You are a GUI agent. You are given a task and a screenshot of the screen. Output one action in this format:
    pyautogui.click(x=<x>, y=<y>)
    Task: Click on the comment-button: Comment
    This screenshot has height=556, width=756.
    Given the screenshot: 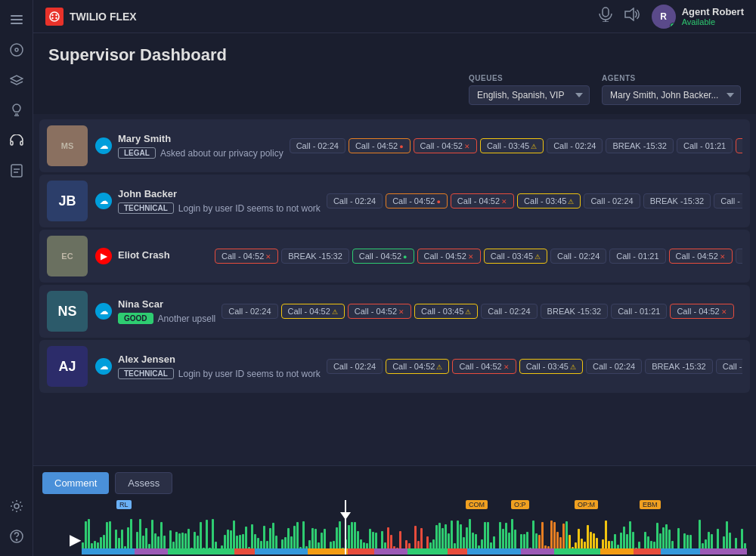 What is the action you would take?
    pyautogui.click(x=76, y=483)
    